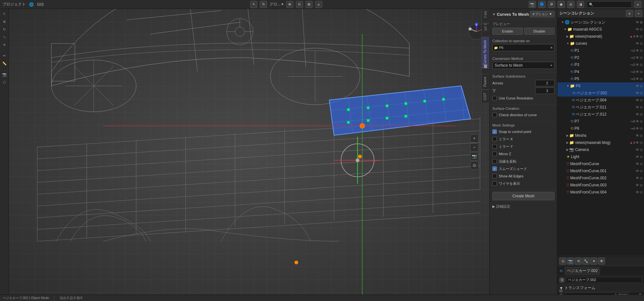 The width and height of the screenshot is (644, 301). Describe the element at coordinates (638, 157) in the screenshot. I see `light-eye: 👁` at that location.